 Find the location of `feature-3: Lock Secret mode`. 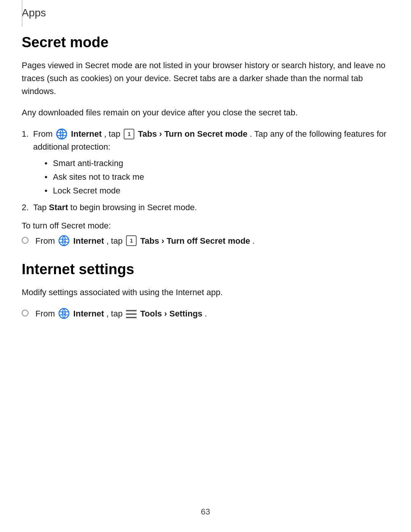

feature-3: Lock Secret mode is located at coordinates (217, 191).